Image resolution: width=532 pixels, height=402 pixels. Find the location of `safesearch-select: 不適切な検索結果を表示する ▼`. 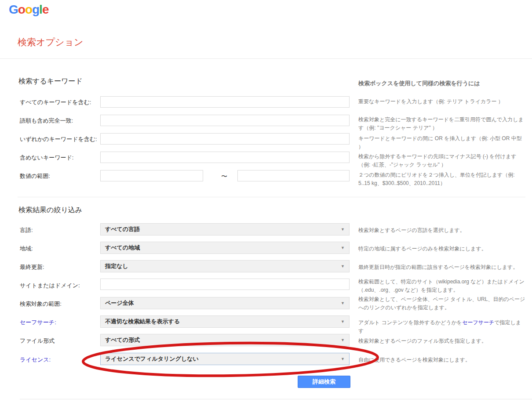

safesearch-select: 不適切な検索結果を表示する ▼ is located at coordinates (225, 322).